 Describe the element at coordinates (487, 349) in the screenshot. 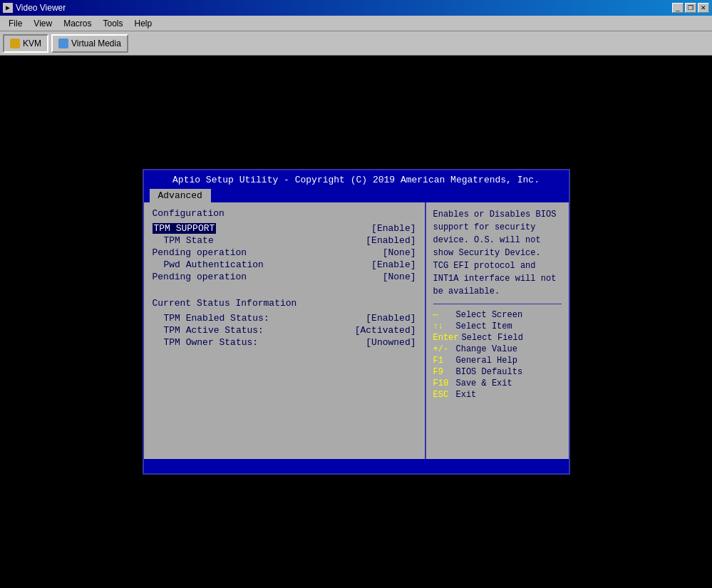

I see `key-change-value-desc: Change Value` at that location.